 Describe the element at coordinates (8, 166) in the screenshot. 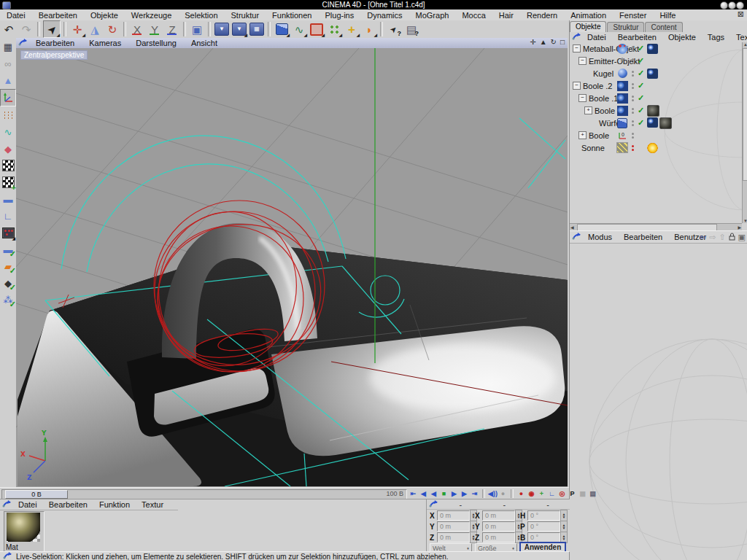

I see `texture-mode-icon` at that location.